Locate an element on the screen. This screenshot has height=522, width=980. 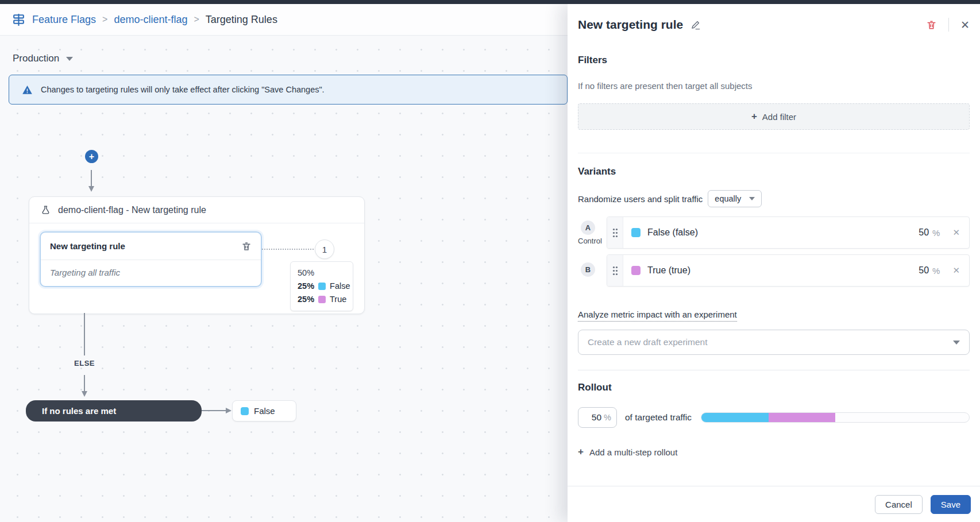
variant-label: False (false) is located at coordinates (673, 233).